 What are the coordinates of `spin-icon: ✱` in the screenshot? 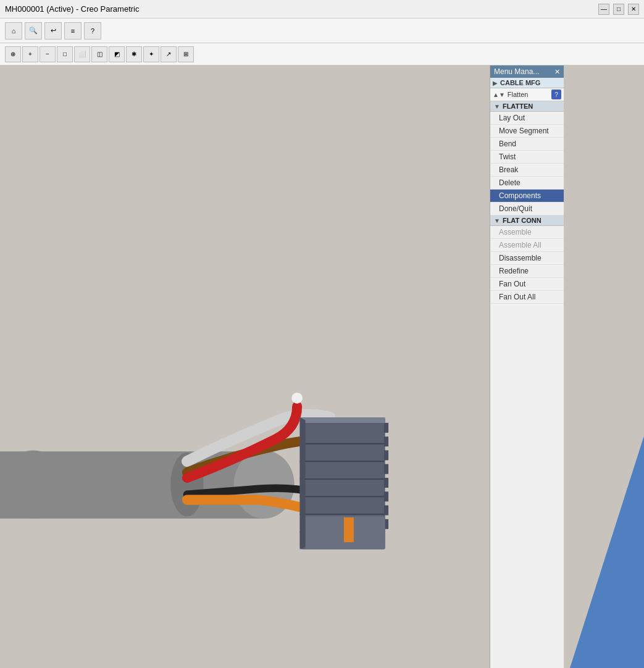 It's located at (134, 54).